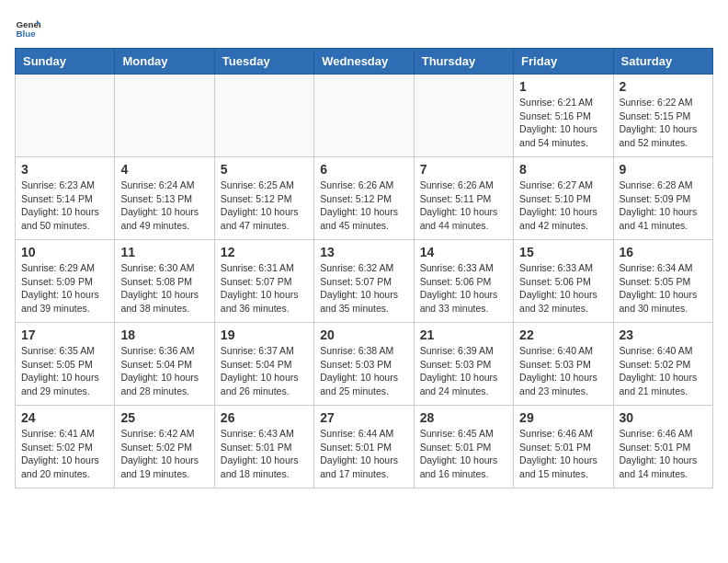 Image resolution: width=728 pixels, height=563 pixels. Describe the element at coordinates (164, 169) in the screenshot. I see `day-number: 4` at that location.